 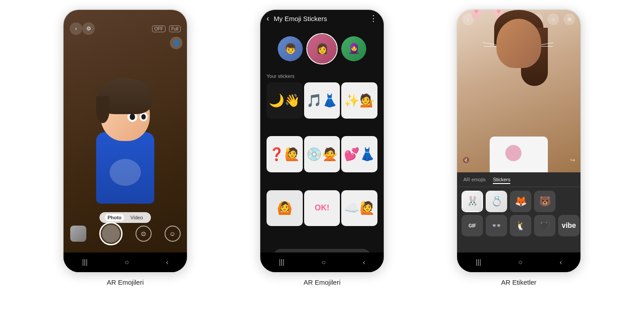 I want to click on sticker-thumb-penguin: 🐧, so click(x=521, y=226).